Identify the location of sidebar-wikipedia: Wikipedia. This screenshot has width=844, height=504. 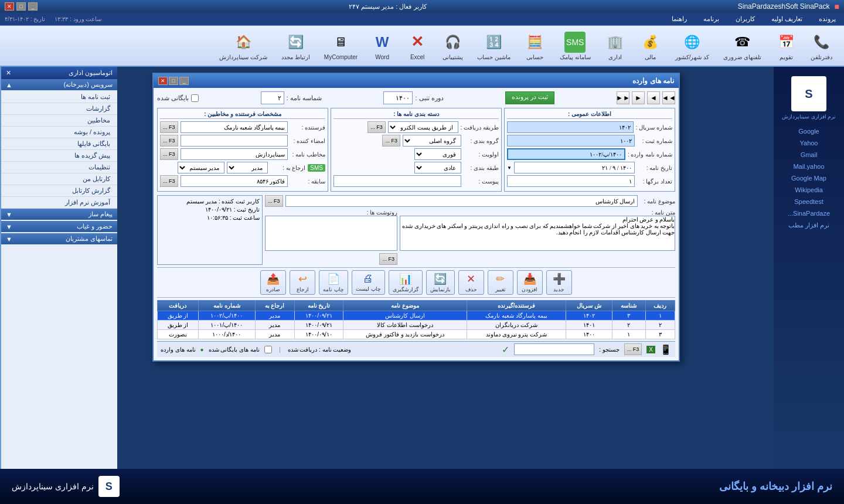
(809, 190).